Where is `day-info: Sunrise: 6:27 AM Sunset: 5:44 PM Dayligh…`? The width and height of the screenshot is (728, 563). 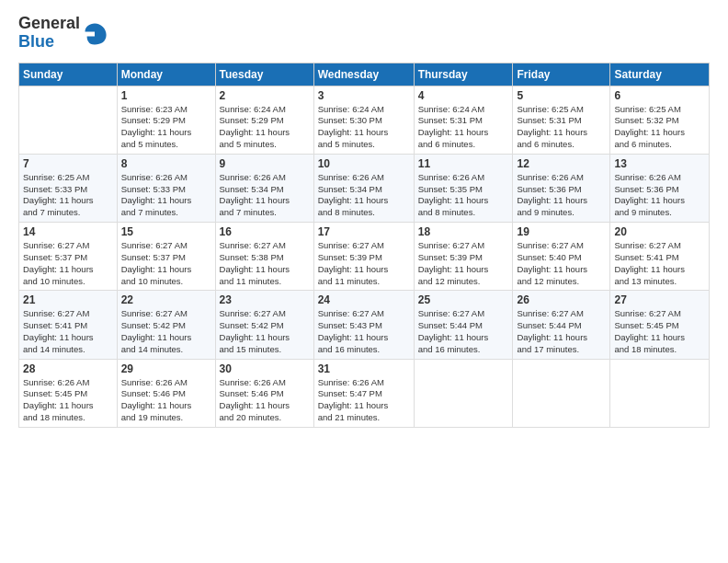 day-info: Sunrise: 6:27 AM Sunset: 5:44 PM Dayligh… is located at coordinates (561, 331).